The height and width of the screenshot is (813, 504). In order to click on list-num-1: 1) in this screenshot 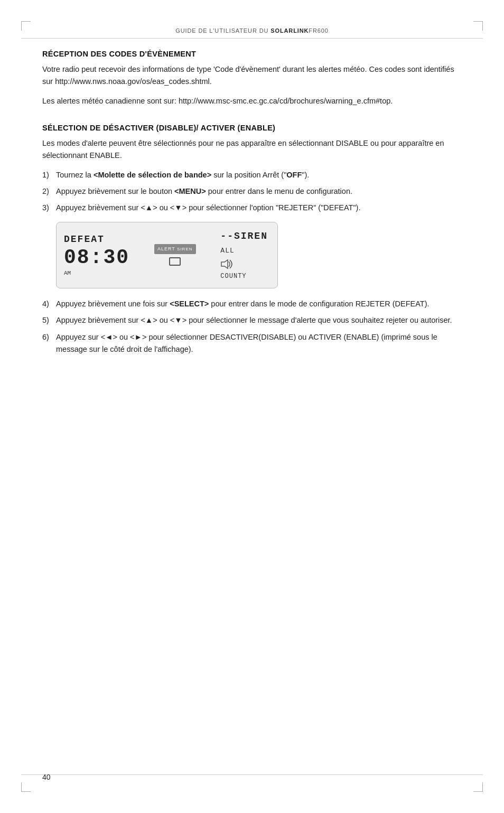, I will do `click(48, 175)`.